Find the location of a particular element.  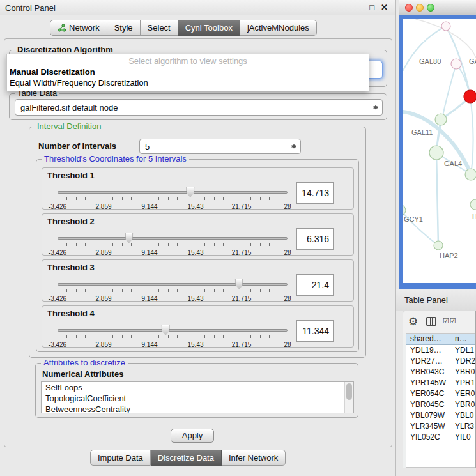

table-row: YDL19…YDL1 is located at coordinates (441, 350).